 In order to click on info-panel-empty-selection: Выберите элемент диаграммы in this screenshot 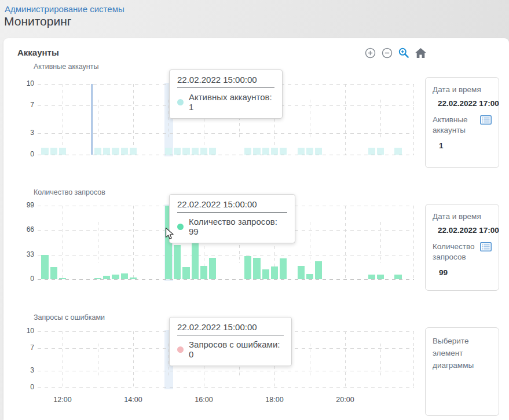, I will do `click(462, 372)`.